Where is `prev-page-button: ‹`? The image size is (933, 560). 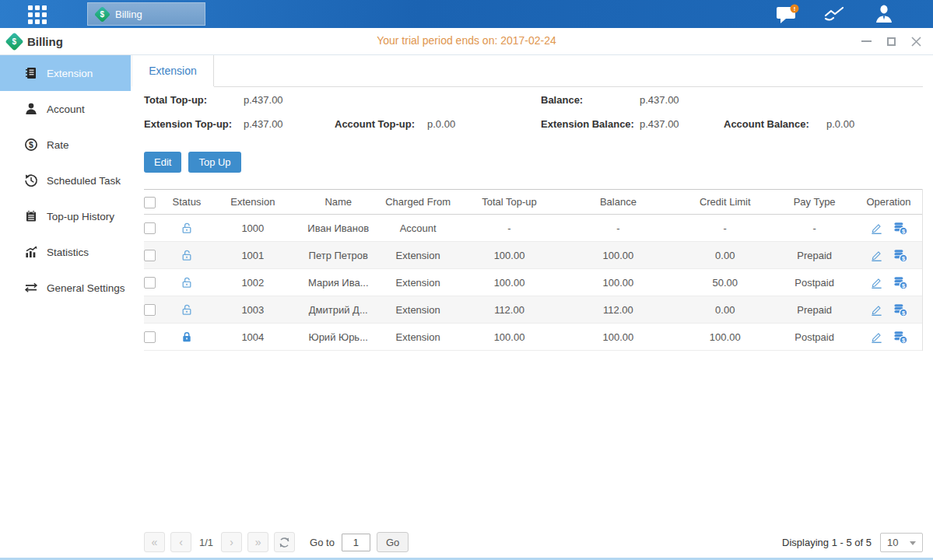 prev-page-button: ‹ is located at coordinates (181, 542).